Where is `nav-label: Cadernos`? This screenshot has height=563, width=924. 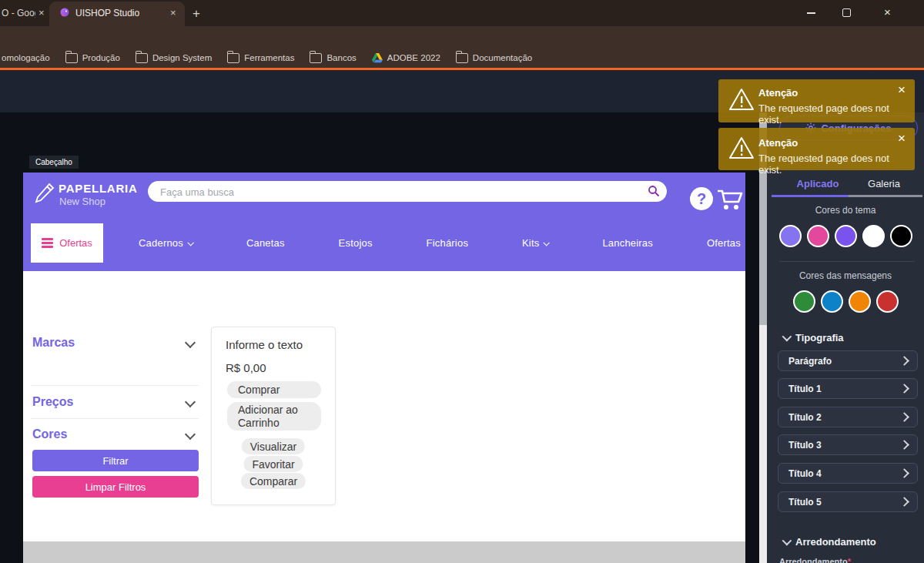
nav-label: Cadernos is located at coordinates (161, 243).